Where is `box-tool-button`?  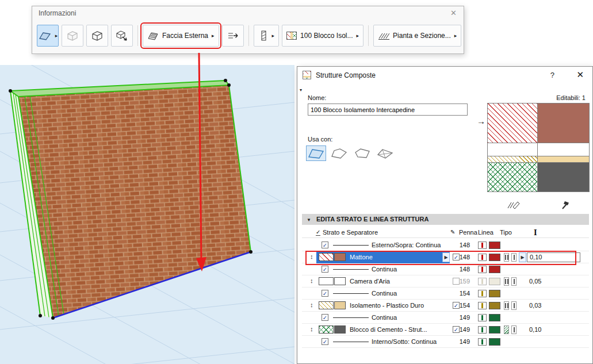 box-tool-button is located at coordinates (97, 36).